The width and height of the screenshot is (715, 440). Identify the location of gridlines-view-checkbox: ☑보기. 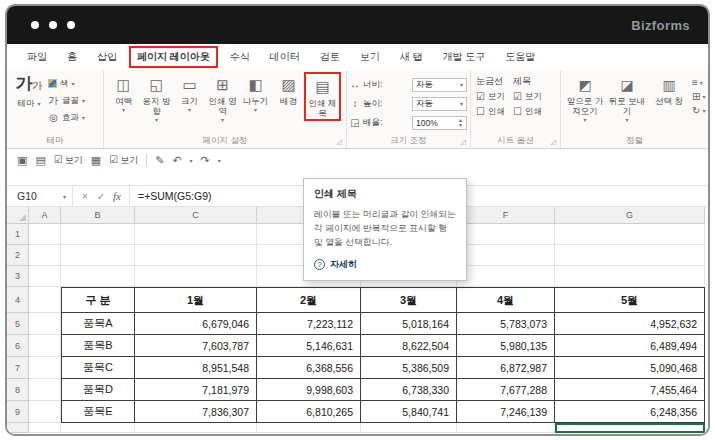
(490, 97).